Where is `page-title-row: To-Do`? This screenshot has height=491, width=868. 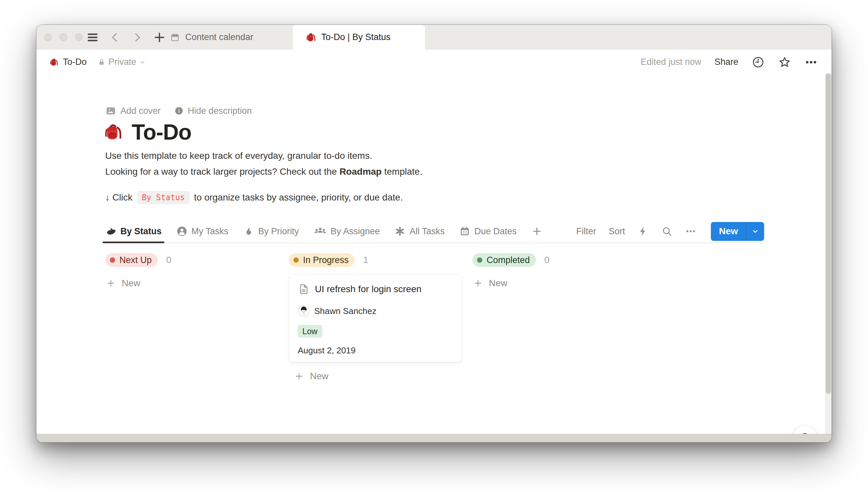 page-title-row: To-Do is located at coordinates (148, 132).